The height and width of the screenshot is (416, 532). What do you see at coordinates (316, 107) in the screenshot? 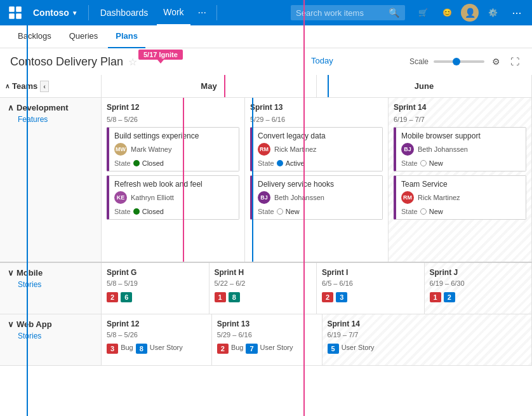
I see `sprint-13-name: Sprint 13` at bounding box center [316, 107].